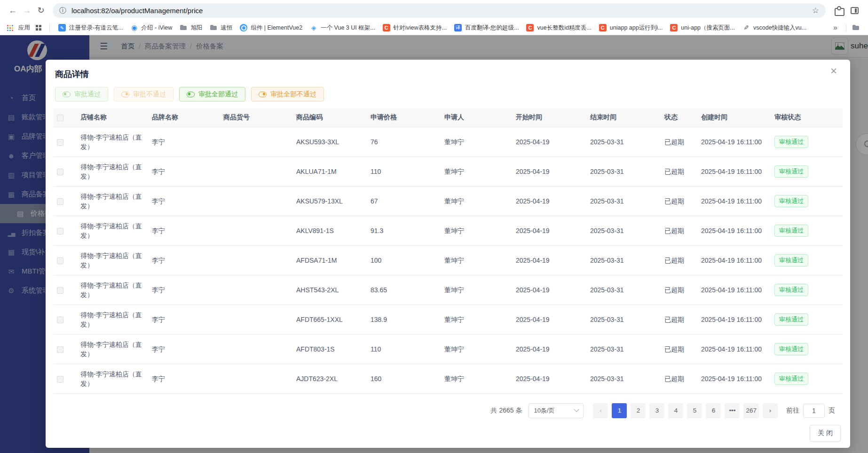  Describe the element at coordinates (732, 411) in the screenshot. I see `more-pages-button: •••` at that location.